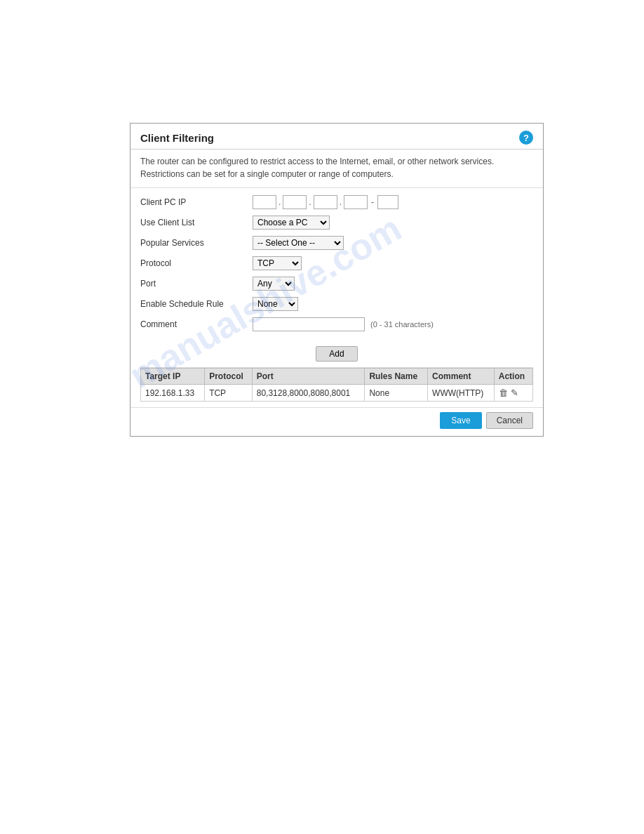  What do you see at coordinates (309, 393) in the screenshot?
I see `cell-port: 80,3128,8000,8080,8001` at bounding box center [309, 393].